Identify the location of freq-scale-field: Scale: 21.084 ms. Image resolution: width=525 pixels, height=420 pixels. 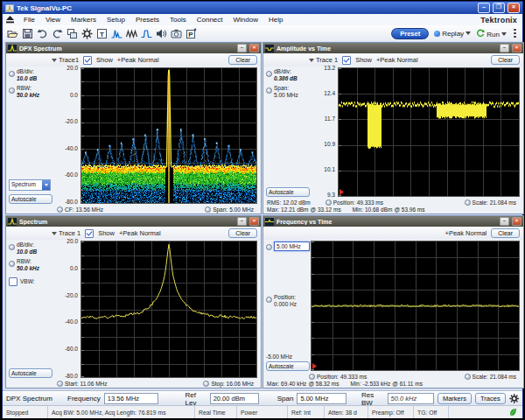
(490, 376).